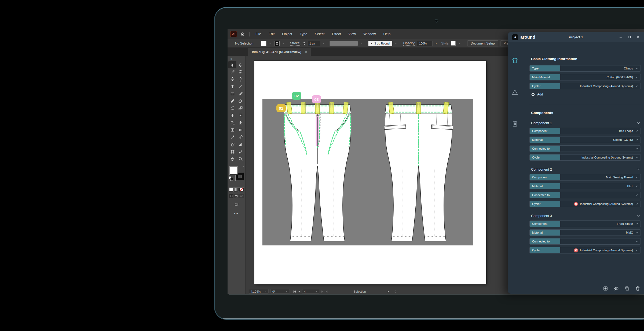  Describe the element at coordinates (281, 108) in the screenshot. I see `component-badge-01: 01` at that location.